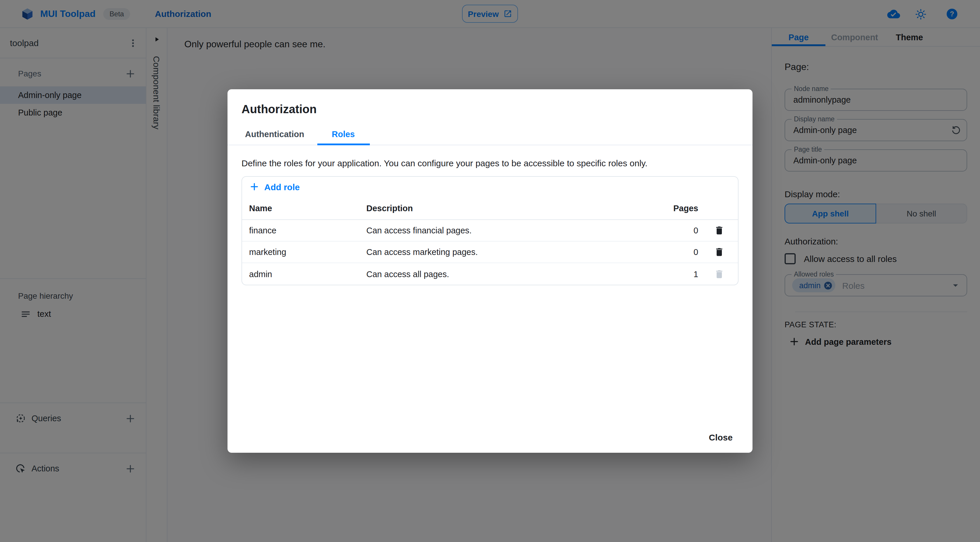 The image size is (980, 542). I want to click on tab-authentication: Authentication, so click(275, 134).